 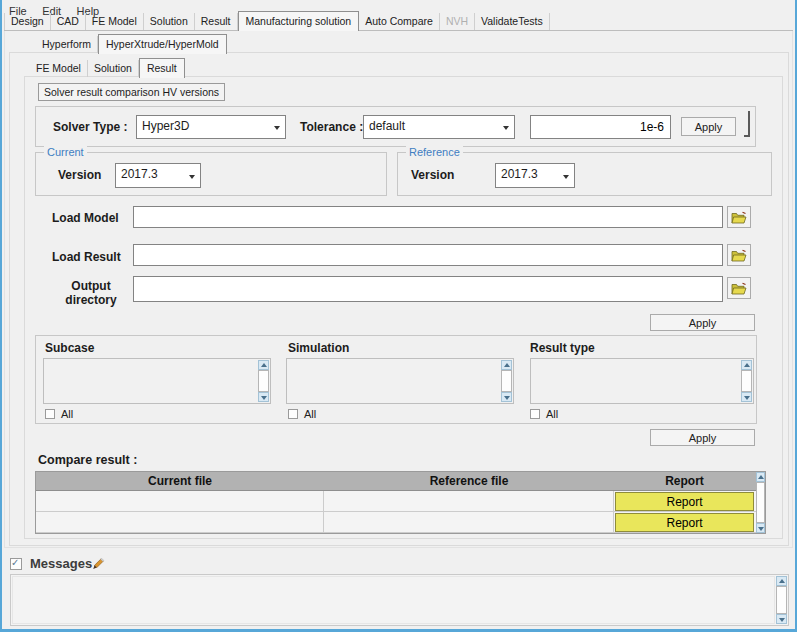 What do you see at coordinates (458, 22) in the screenshot?
I see `tab-nvh: NVH` at bounding box center [458, 22].